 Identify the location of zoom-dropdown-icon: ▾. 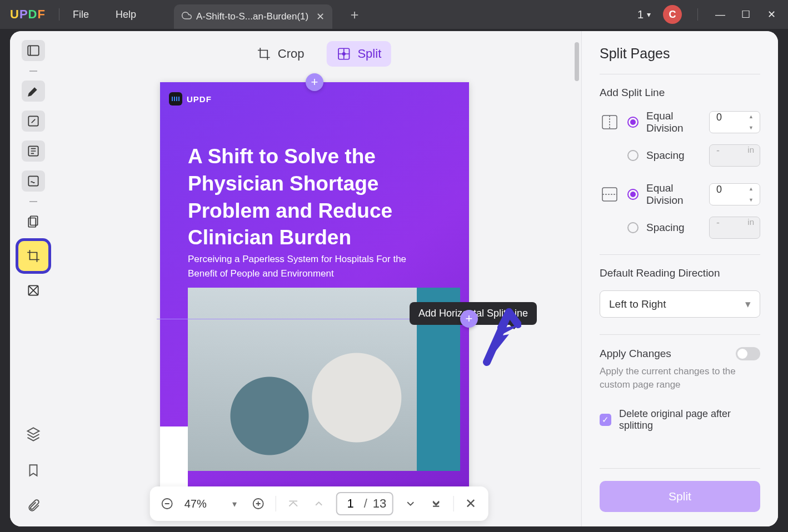
(235, 504).